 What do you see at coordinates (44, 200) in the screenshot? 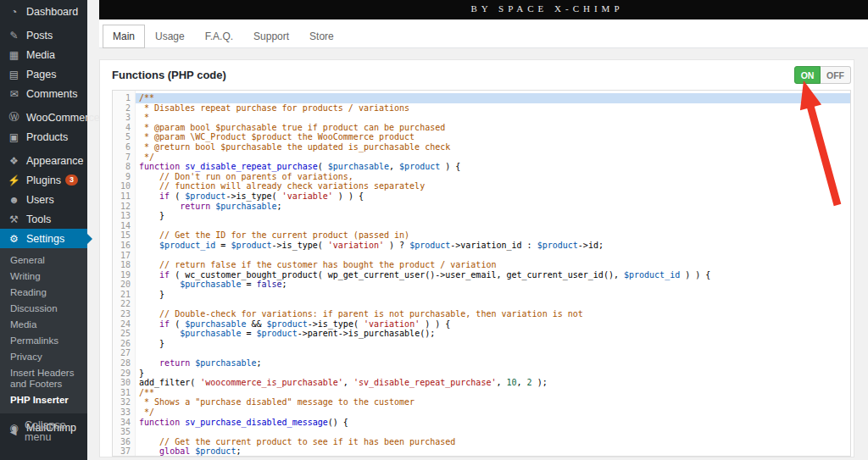
I see `sidebar-item-users: ☻Users` at bounding box center [44, 200].